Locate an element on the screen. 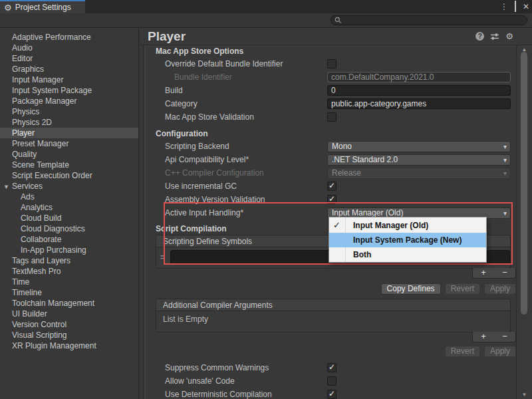  foldout-arrow-icon: ▼ is located at coordinates (7, 187).